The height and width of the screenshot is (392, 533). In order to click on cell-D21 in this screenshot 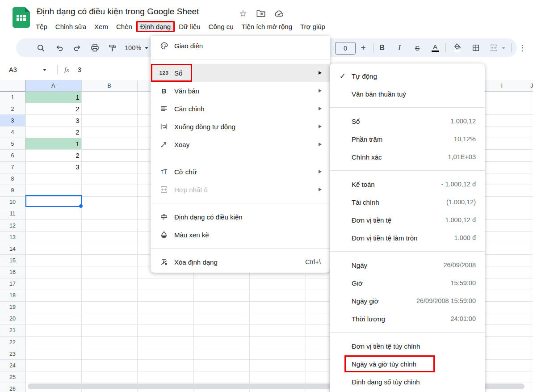, I will do `click(222, 331)`.